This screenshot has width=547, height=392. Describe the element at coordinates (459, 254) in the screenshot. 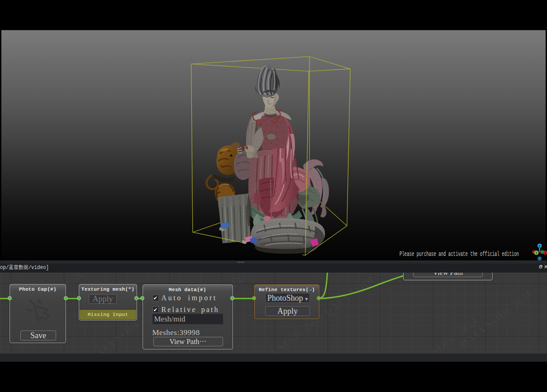

I see `svg-text:Please purchase and activate t: Please purchase and activate the officia…` at that location.